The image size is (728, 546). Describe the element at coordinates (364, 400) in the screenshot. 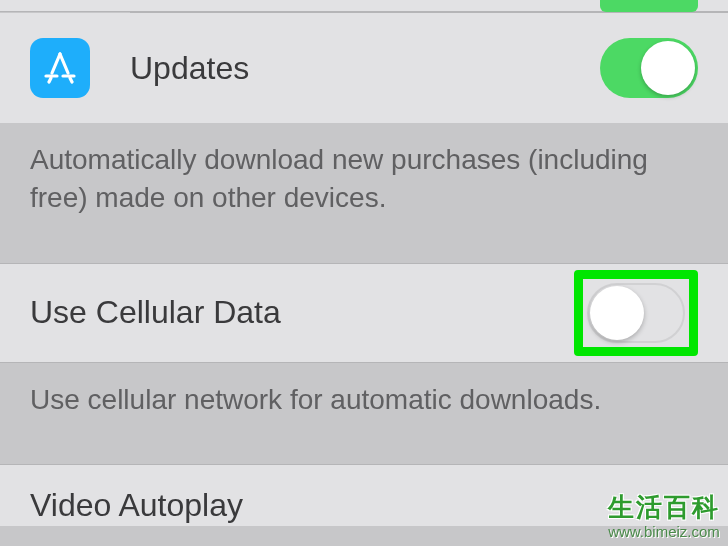

I see `cellular-footer: Use cellular network for automatic downl…` at that location.